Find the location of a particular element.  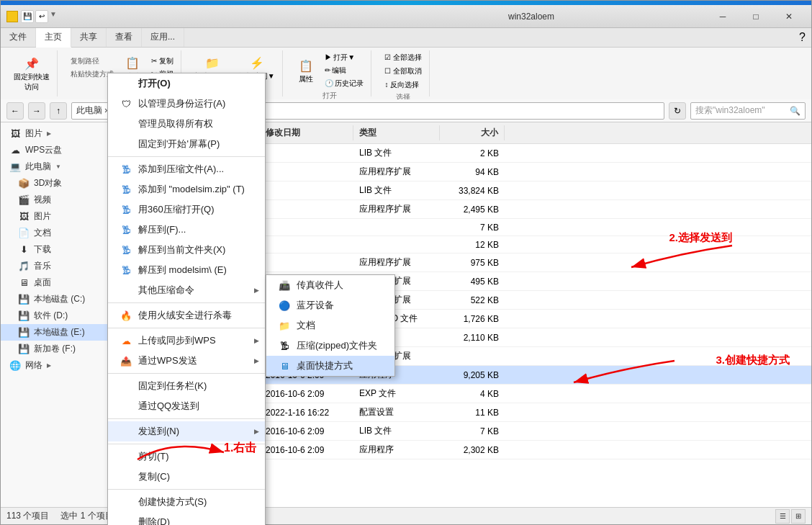

ctx-cut: 剪切(T) is located at coordinates (186, 457).